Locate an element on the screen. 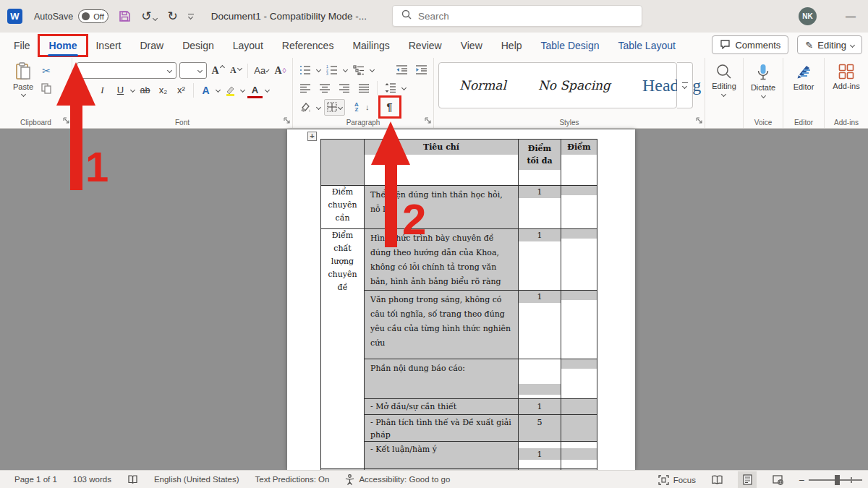 The height and width of the screenshot is (488, 868). bullets-chevron is located at coordinates (318, 69).